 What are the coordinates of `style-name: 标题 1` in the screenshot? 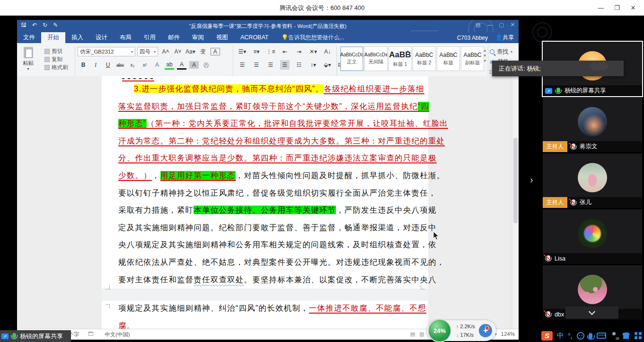 It's located at (400, 64).